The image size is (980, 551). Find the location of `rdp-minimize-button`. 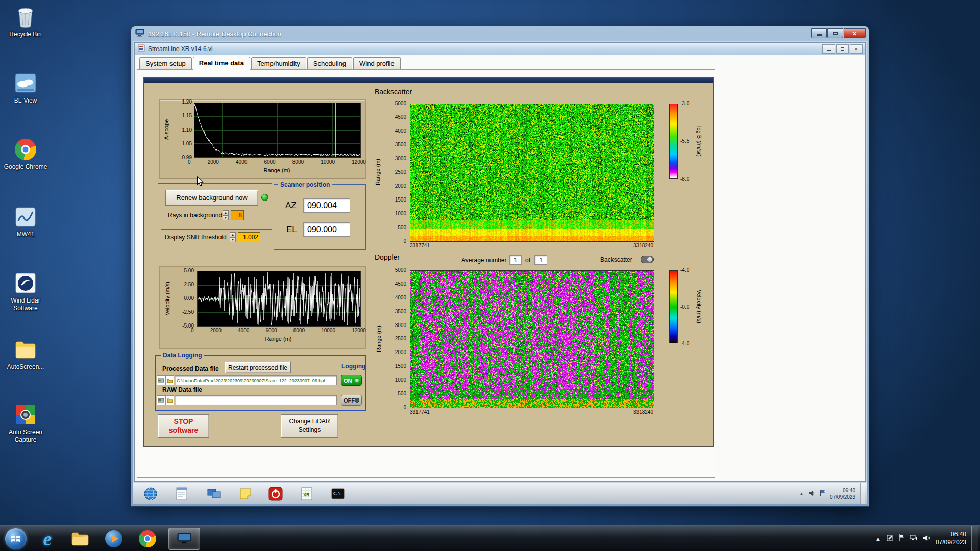

rdp-minimize-button is located at coordinates (819, 33).